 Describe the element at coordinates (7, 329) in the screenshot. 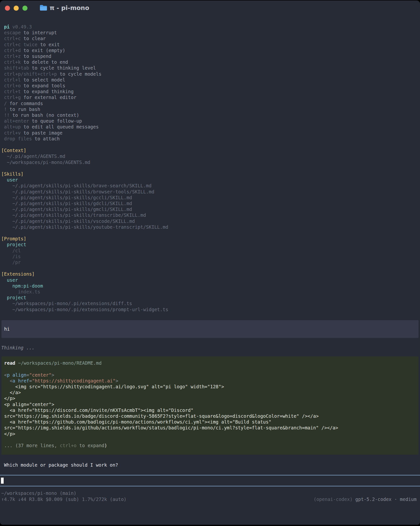

I see `user-message-text: hi` at that location.